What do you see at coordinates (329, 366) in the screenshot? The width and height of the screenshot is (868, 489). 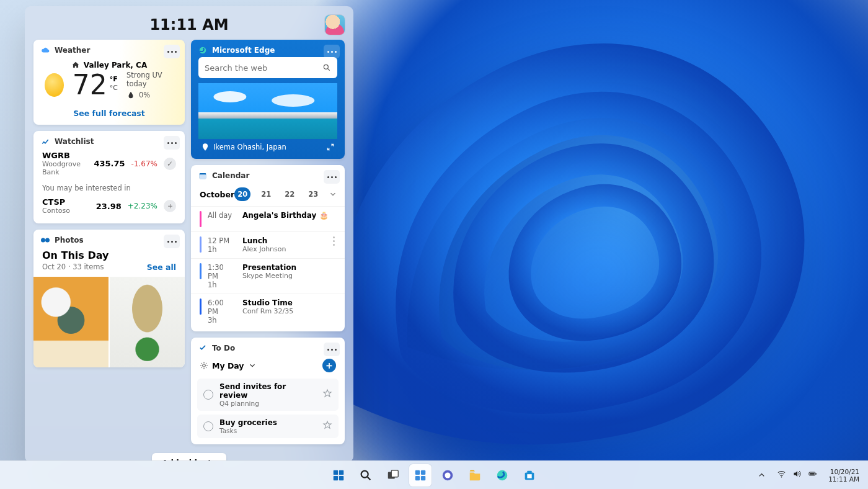 I see `todo-add-button: ＋` at bounding box center [329, 366].